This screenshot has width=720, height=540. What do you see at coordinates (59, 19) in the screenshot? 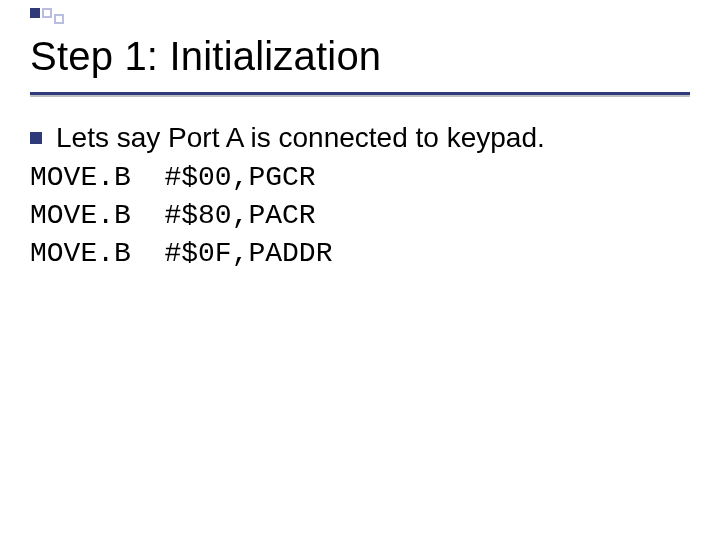
I see `accent-square-open-offset` at bounding box center [59, 19].